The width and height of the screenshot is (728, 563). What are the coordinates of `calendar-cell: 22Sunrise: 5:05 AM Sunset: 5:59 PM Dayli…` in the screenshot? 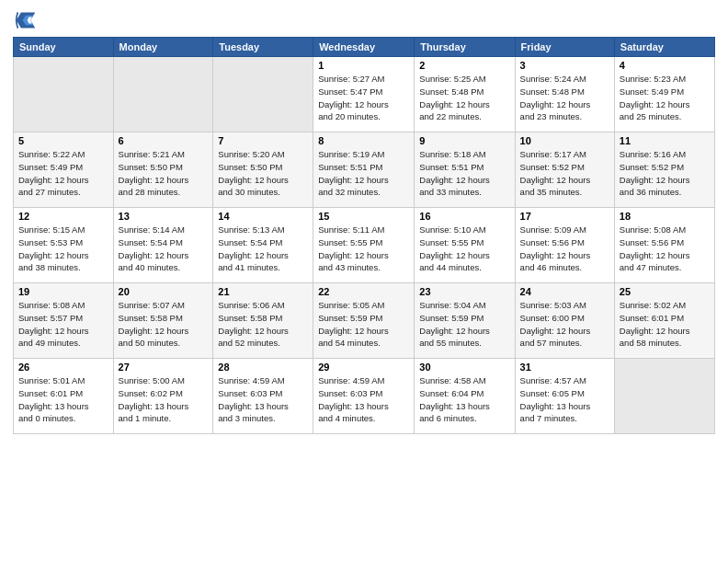 It's located at (364, 321).